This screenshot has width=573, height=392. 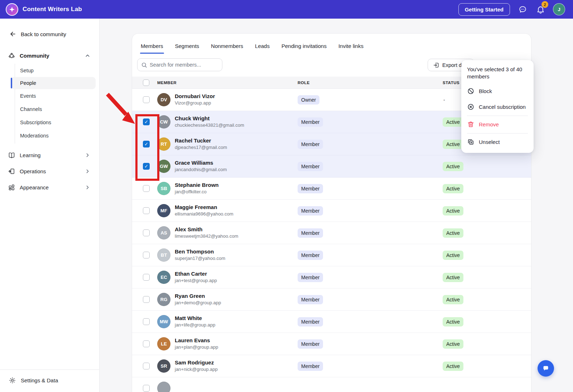 What do you see at coordinates (49, 96) in the screenshot?
I see `sidebar-item-events: Events` at bounding box center [49, 96].